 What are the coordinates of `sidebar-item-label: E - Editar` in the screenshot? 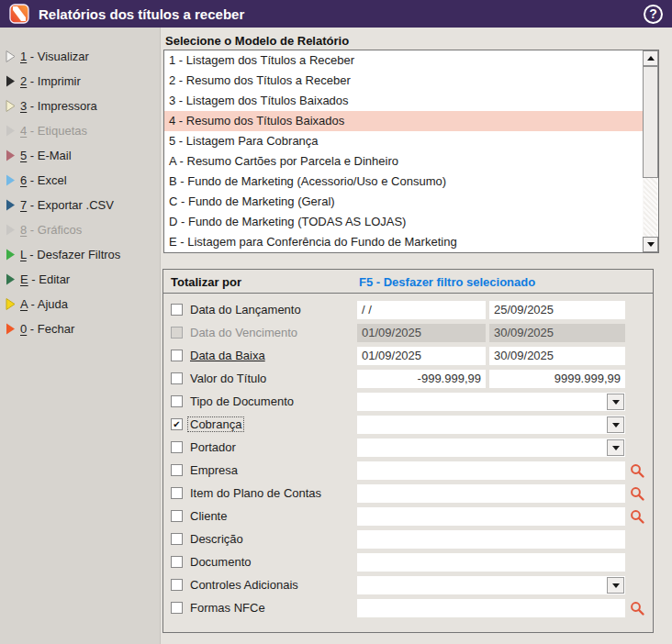 It's located at (45, 279).